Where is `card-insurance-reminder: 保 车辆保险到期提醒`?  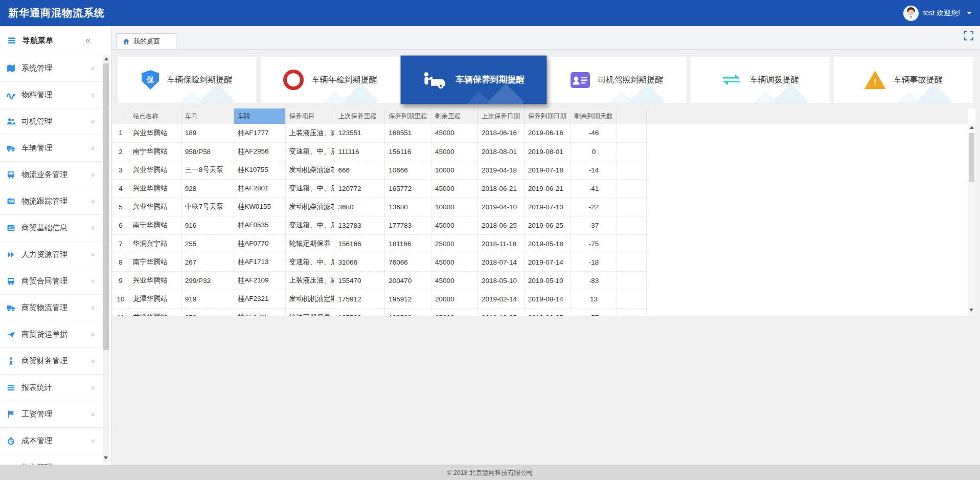
card-insurance-reminder: 保 车辆保险到期提醒 is located at coordinates (187, 80).